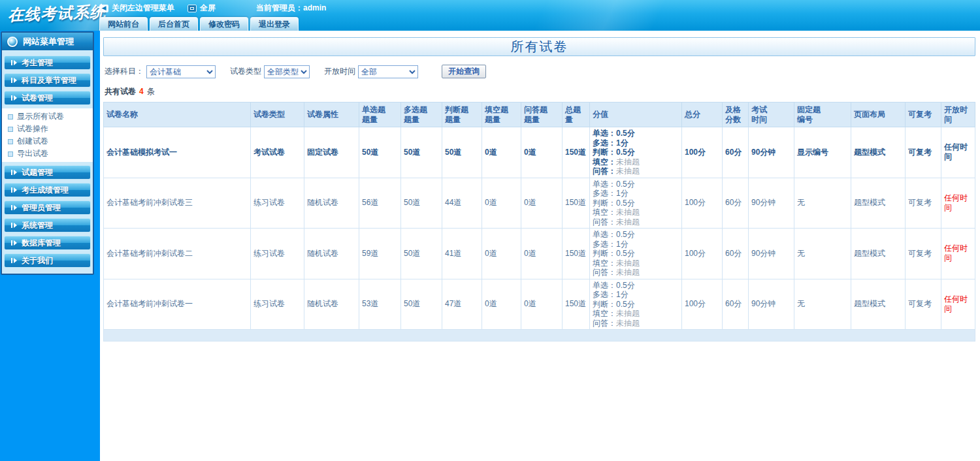 This screenshot has width=980, height=461. I want to click on result-count: 共有试卷4条, so click(540, 91).